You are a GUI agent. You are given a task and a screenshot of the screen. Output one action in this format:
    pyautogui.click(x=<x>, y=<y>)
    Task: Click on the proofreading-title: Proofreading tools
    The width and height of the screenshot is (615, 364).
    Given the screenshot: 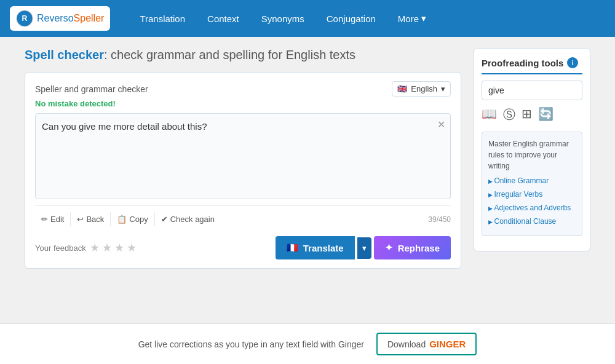 What is the action you would take?
    pyautogui.click(x=523, y=63)
    